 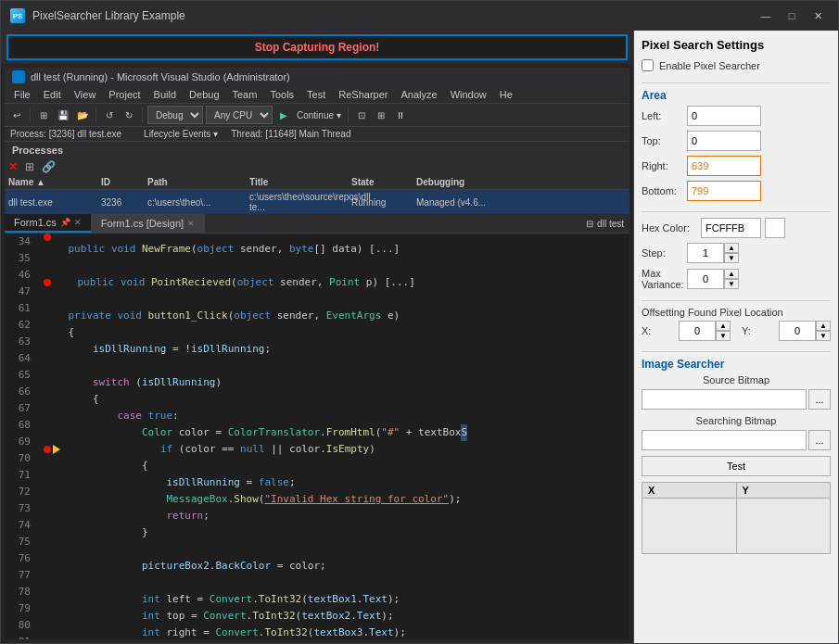 I want to click on code-line-67: {, so click(x=337, y=399).